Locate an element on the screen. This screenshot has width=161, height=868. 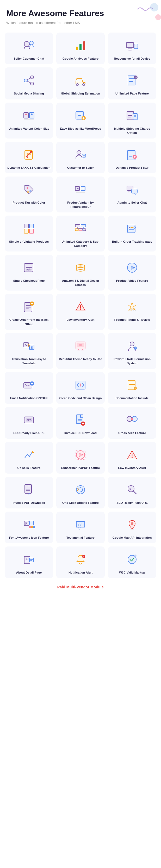
feature-invoice-pdf-2: Invoice PDF Download is located at coordinates (29, 493).